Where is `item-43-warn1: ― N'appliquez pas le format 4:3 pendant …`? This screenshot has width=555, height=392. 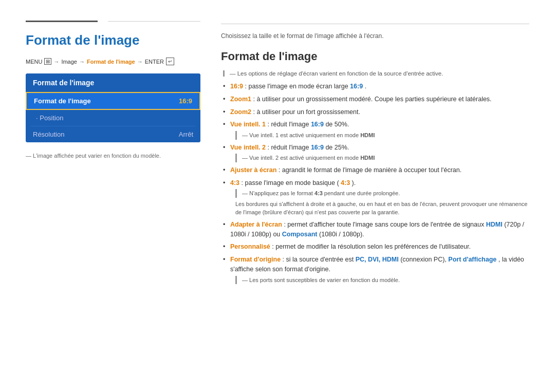
item-43-warn1: ― N'appliquez pas le format 4:3 pendant … is located at coordinates (382, 193).